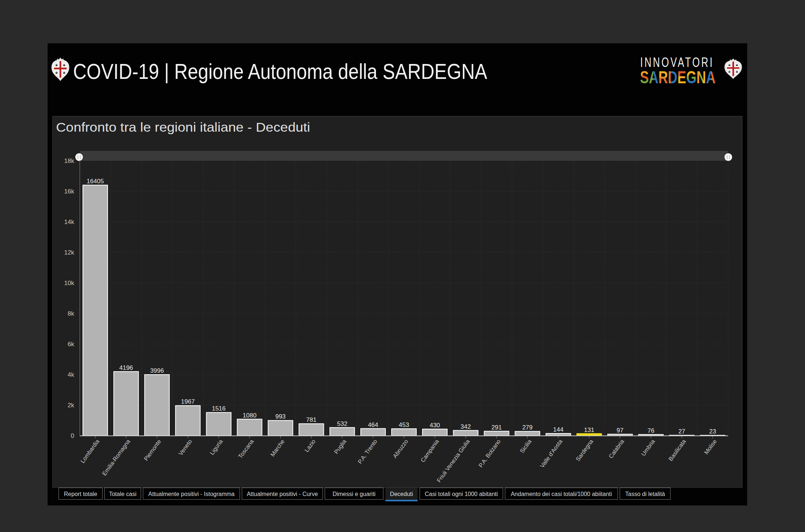  What do you see at coordinates (69, 161) in the screenshot?
I see `svg-text: 18k` at bounding box center [69, 161].